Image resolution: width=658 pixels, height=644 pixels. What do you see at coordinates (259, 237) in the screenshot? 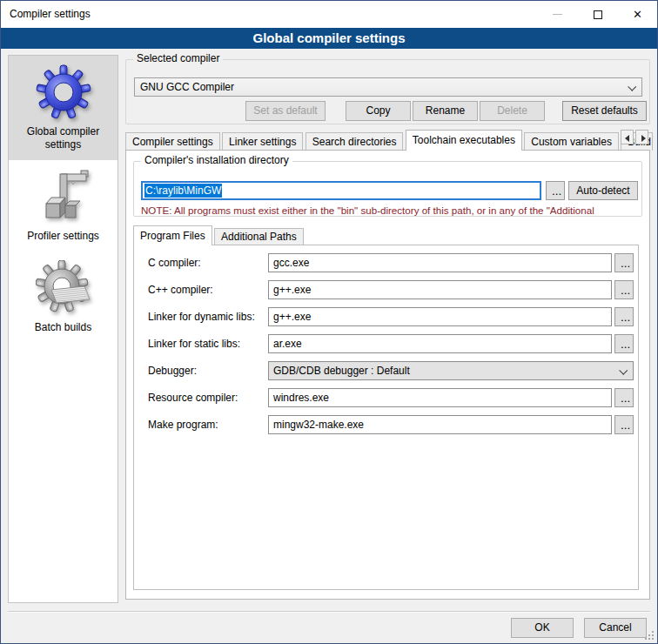
I see `tab-additional-paths: Additional Paths` at bounding box center [259, 237].